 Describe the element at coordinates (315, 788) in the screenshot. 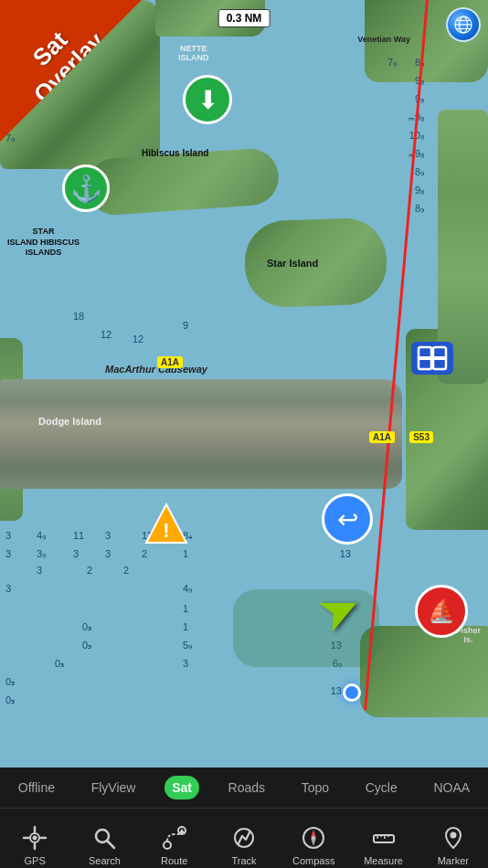

I see `map-type-topo: Topo` at that location.